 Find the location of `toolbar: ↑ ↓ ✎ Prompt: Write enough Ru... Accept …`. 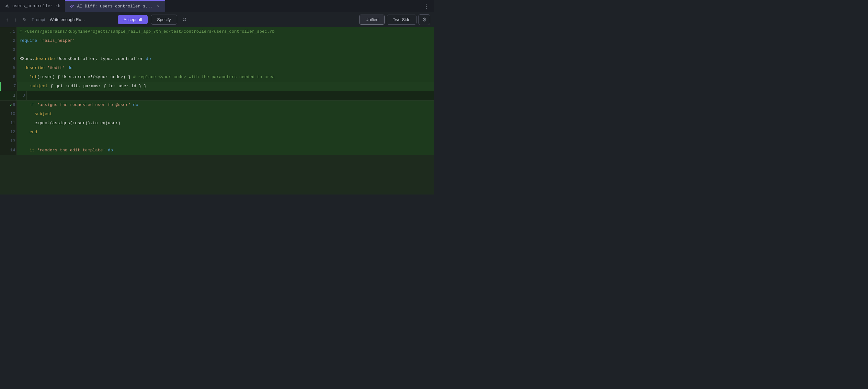

toolbar: ↑ ↓ ✎ Prompt: Write enough Ru... Accept … is located at coordinates (217, 20).